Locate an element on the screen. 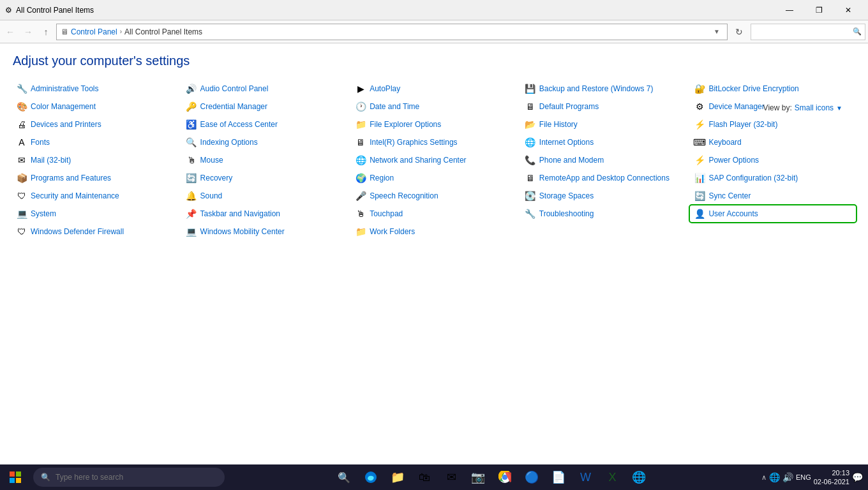 This screenshot has height=490, width=868. taskbar-clock: 20:13 02-06-2021 is located at coordinates (832, 477).